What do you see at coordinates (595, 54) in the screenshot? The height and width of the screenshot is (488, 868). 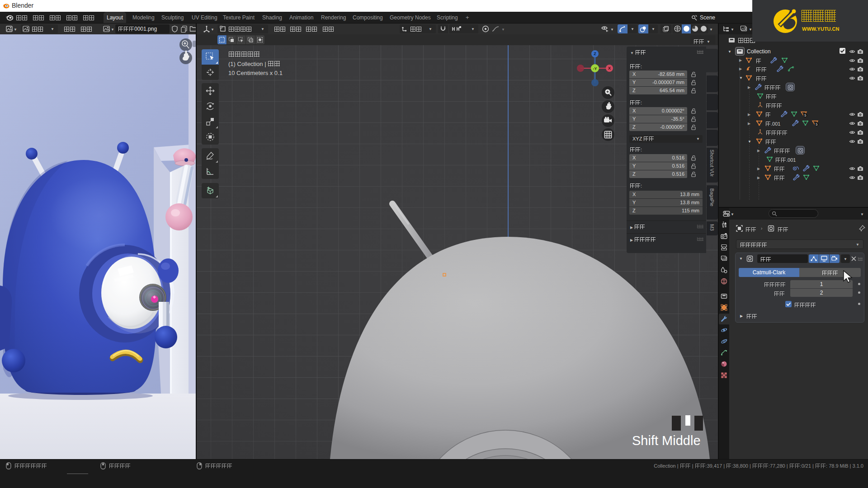 I see `svg-text: Z` at bounding box center [595, 54].